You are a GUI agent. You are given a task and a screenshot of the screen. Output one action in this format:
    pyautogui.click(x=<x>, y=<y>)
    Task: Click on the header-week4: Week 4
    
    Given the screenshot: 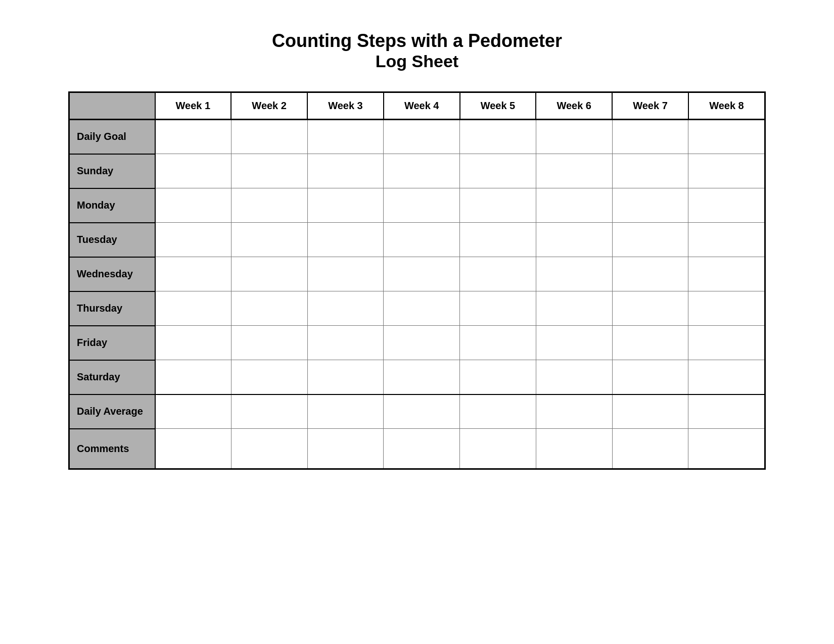 What is the action you would take?
    pyautogui.click(x=422, y=106)
    